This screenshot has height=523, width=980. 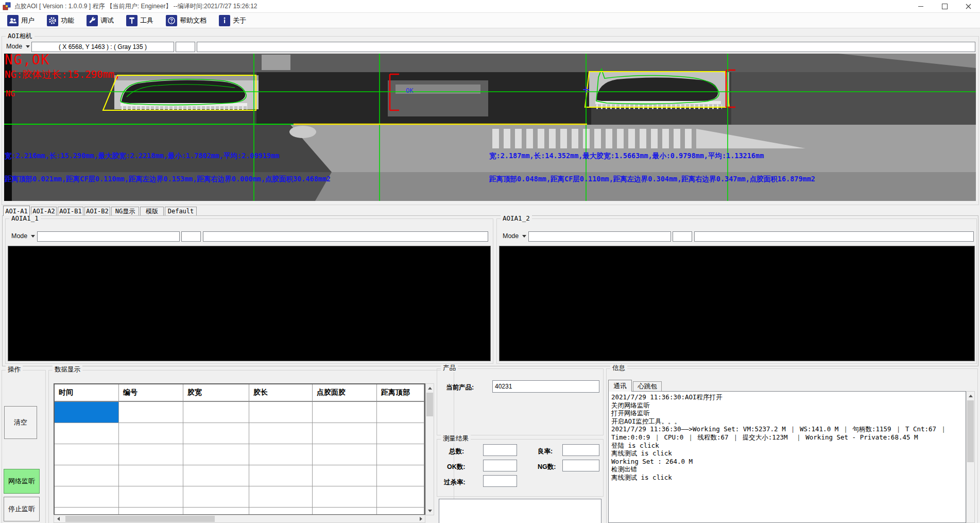 I want to click on table-horizontal-scrollbar, so click(x=239, y=519).